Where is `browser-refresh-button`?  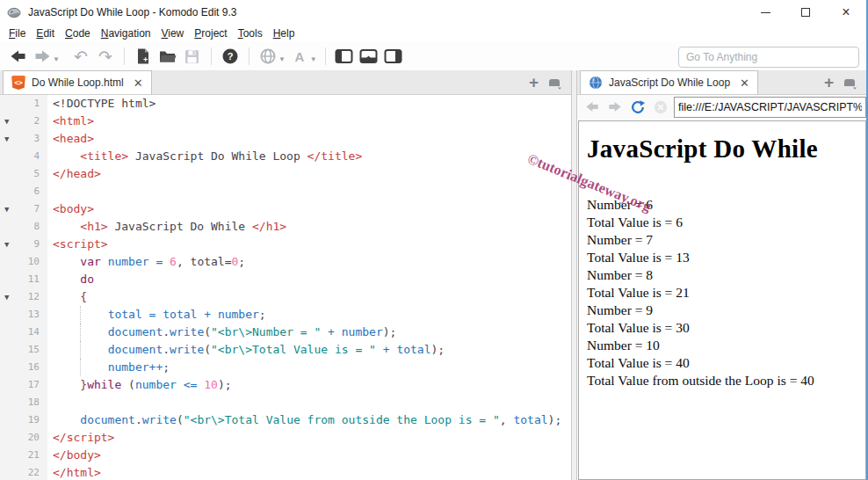
browser-refresh-button is located at coordinates (638, 107).